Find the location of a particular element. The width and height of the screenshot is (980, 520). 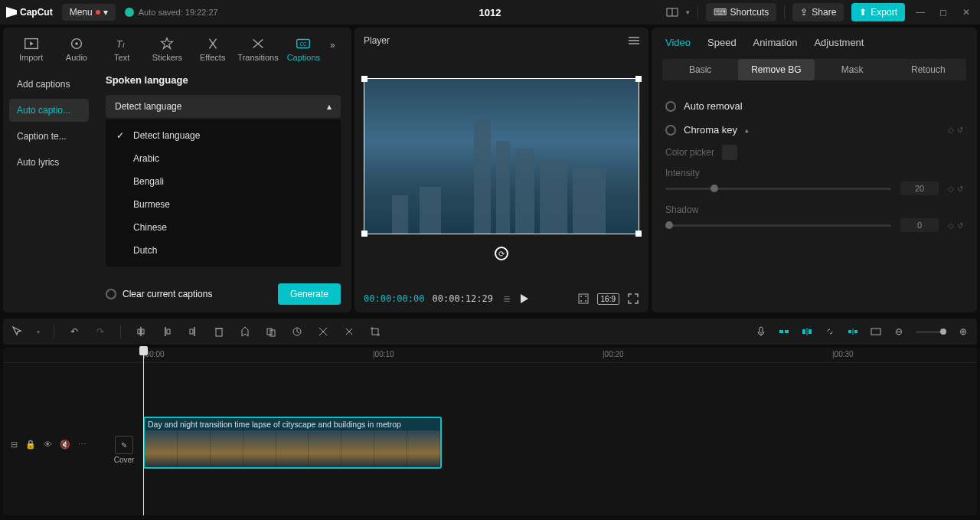

language-option: Arabic is located at coordinates (224, 159).